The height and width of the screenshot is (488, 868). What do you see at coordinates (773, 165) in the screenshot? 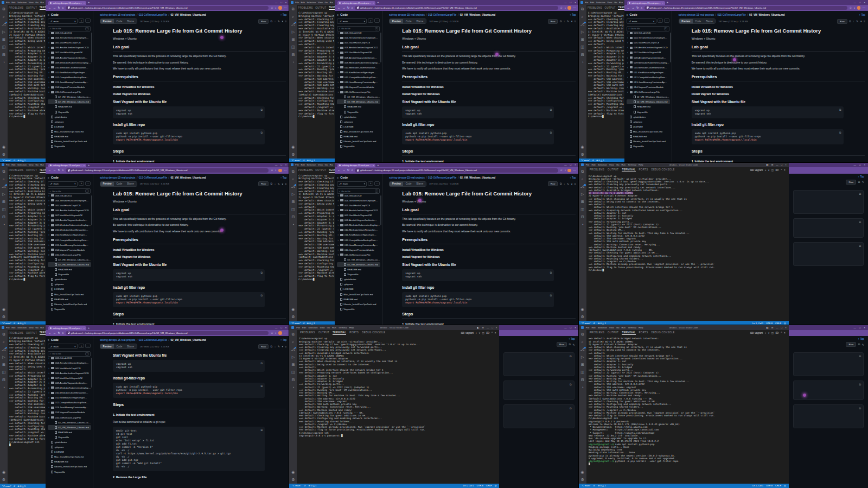
I see `layout-panel-icon: ⊞` at bounding box center [773, 165].